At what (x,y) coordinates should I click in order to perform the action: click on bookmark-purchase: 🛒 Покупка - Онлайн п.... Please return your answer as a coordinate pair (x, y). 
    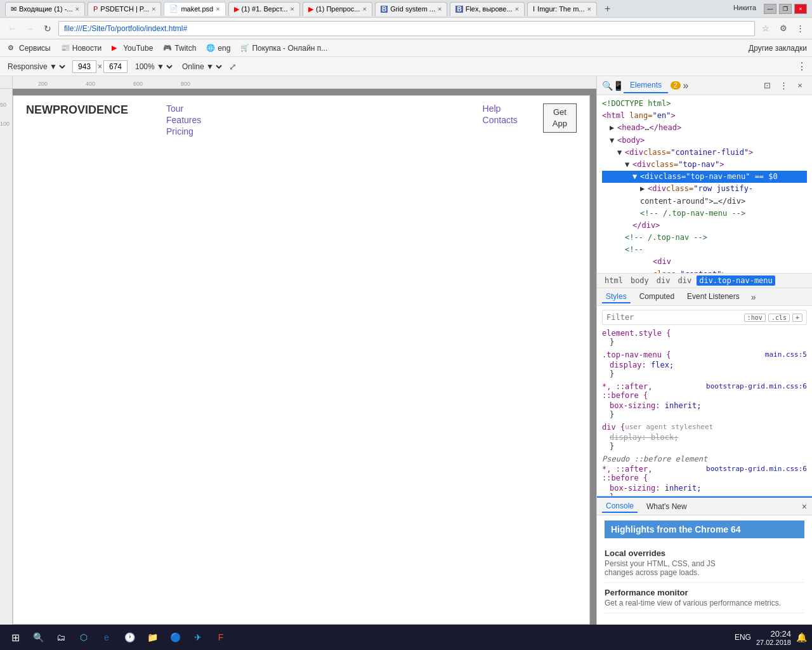
    Looking at the image, I should click on (284, 48).